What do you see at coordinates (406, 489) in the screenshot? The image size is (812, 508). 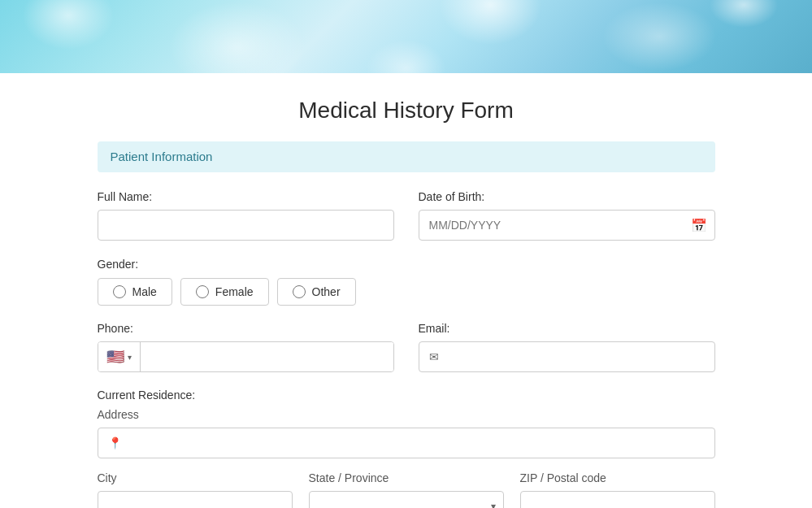 I see `city-state-zip-row: City State / Province ▾ ZIP / Postal cod…` at bounding box center [406, 489].